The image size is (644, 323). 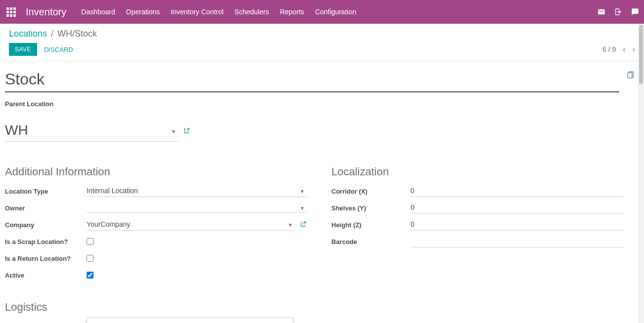 I want to click on height-input, so click(x=517, y=225).